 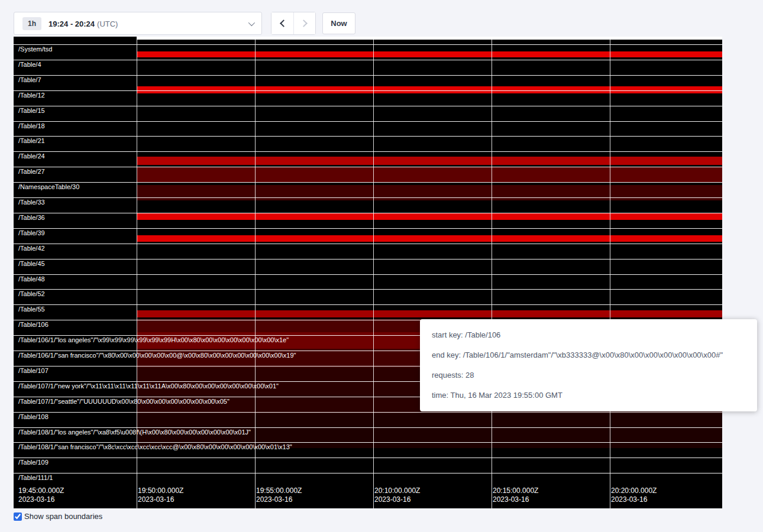 What do you see at coordinates (397, 495) in the screenshot?
I see `x-axis-tick: 20:10:00.000Z2023-03-16` at bounding box center [397, 495].